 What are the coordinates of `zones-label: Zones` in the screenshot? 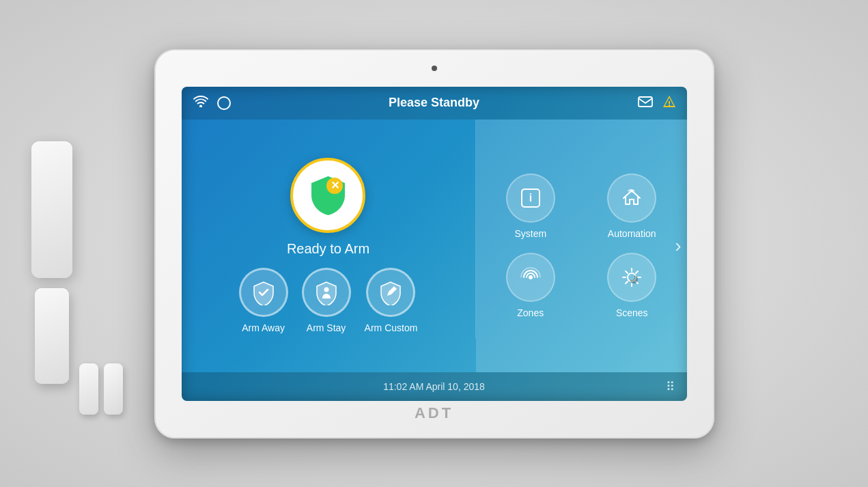 It's located at (530, 313).